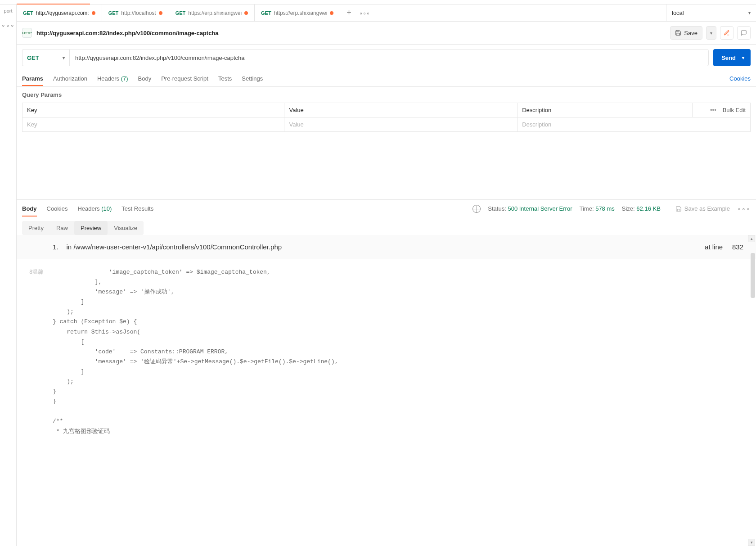  I want to click on response-more-button: ∘∘∘, so click(744, 209).